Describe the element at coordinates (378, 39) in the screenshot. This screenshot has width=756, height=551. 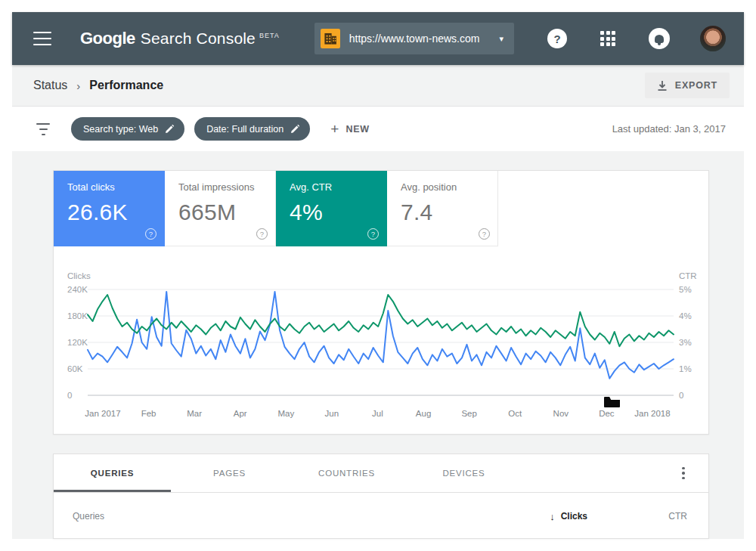
I see `top-app-bar: Google Search Console BETA https://www.t…` at that location.